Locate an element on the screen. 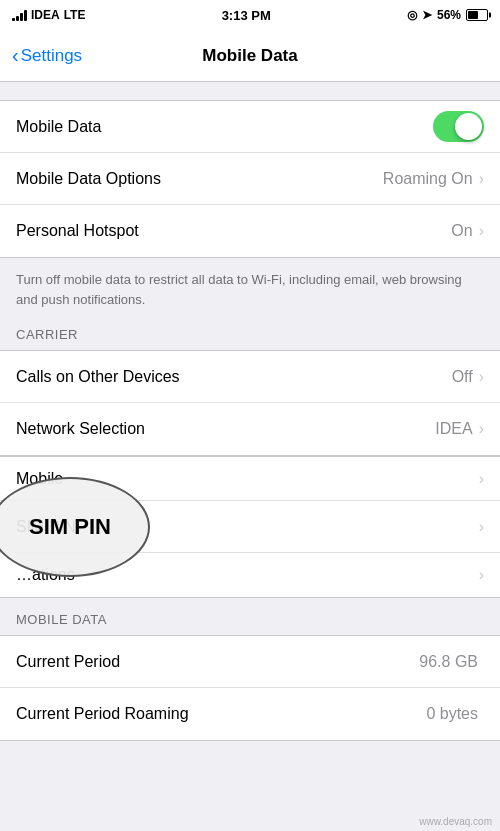 The image size is (500, 831). status-bar: IDEA LTE 3:13 PM ◎ ➤ 56% is located at coordinates (250, 15).